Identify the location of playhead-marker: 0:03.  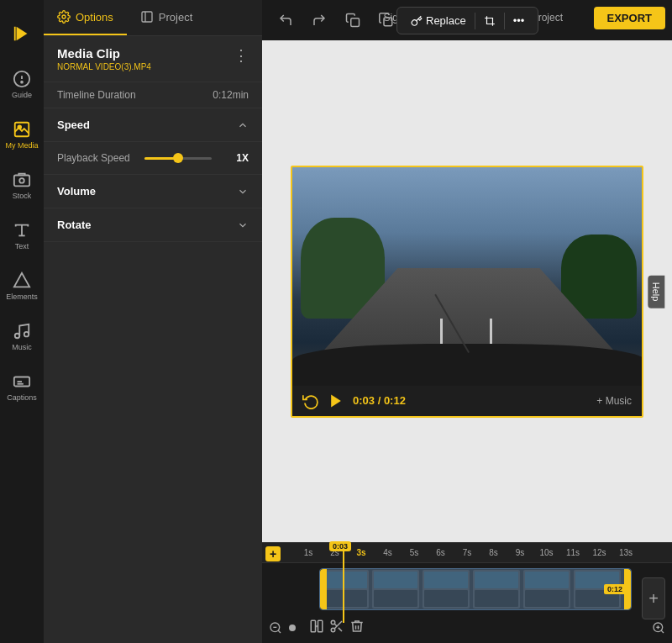
(340, 546).